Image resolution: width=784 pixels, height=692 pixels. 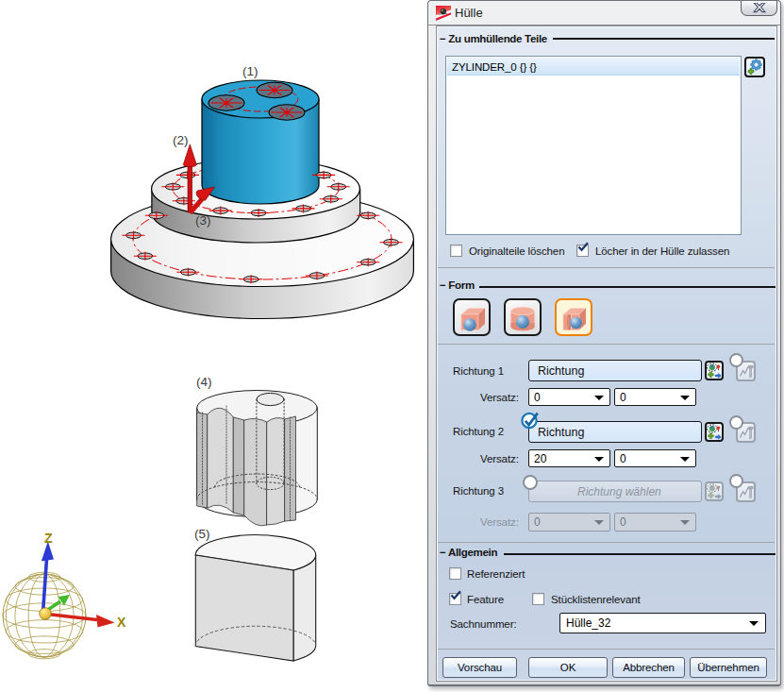 I want to click on svg-text: (3), so click(x=204, y=221).